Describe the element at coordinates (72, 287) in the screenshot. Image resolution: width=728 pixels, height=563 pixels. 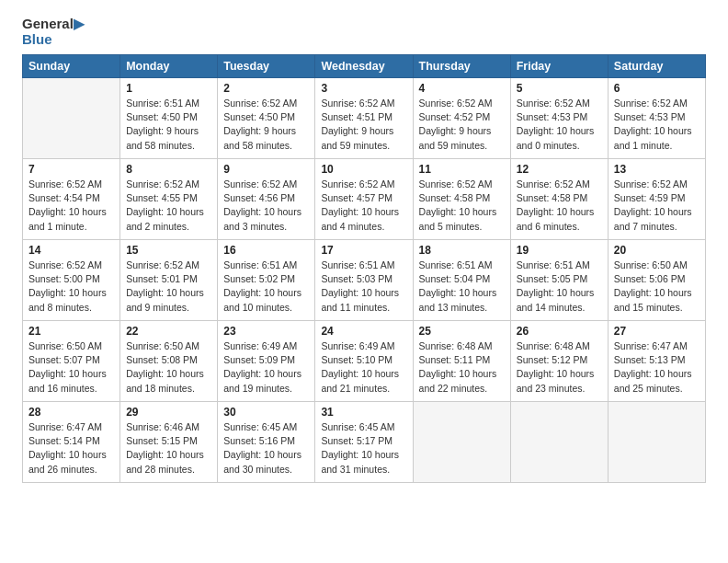
I see `day-info: Sunrise: 6:52 AM Sunset: 5:00 PM Dayligh…` at that location.